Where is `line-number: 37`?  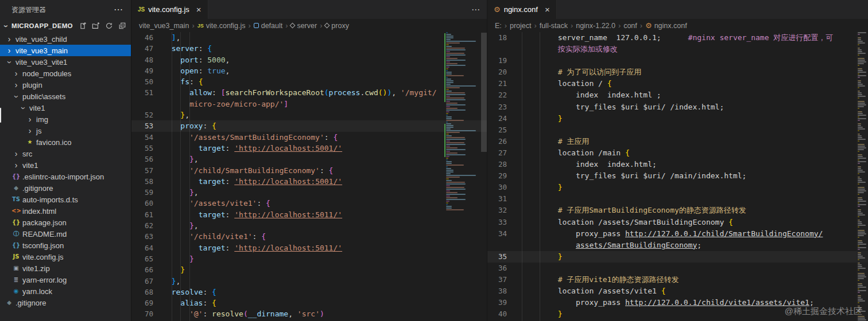
line-number: 37 is located at coordinates (501, 280).